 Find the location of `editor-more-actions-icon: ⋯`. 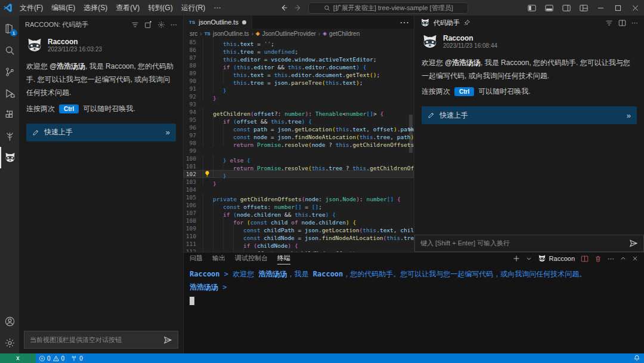

editor-more-actions-icon: ⋯ is located at coordinates (407, 23).